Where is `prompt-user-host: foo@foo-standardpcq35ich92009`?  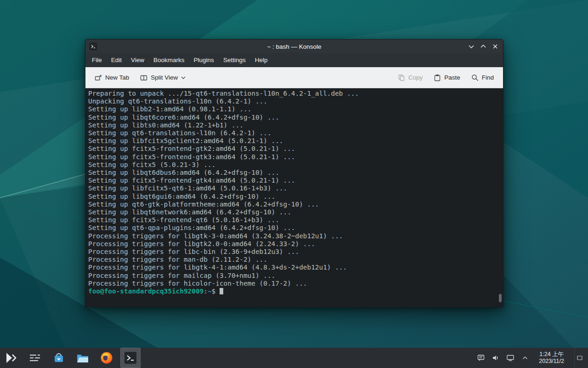
prompt-user-host: foo@foo-standardpcq35ich92009 is located at coordinates (146, 291).